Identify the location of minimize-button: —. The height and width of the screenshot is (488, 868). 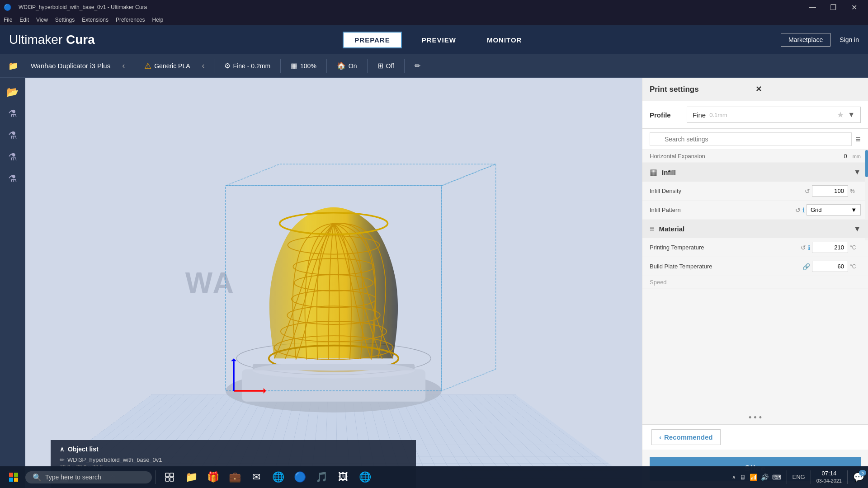
(812, 7).